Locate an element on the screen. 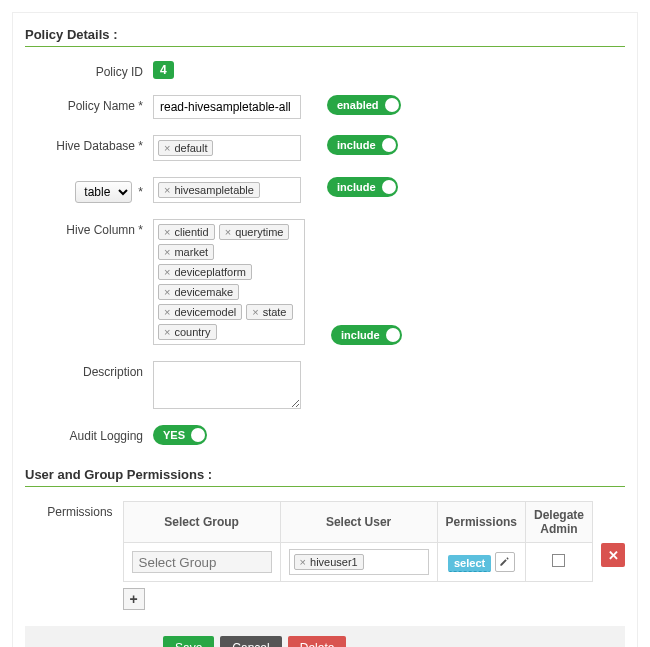 The image size is (650, 647). tag: ×default is located at coordinates (186, 148).